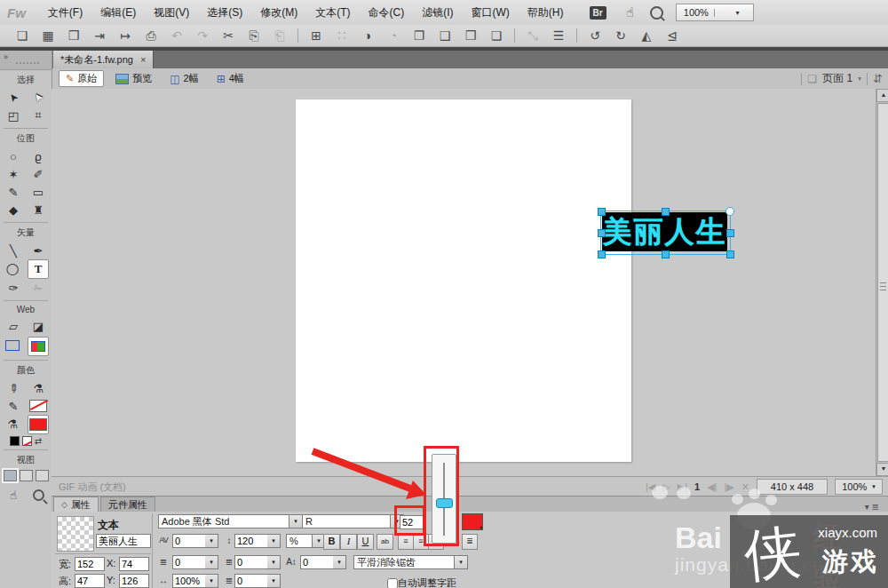 This screenshot has height=588, width=888. I want to click on height-field, so click(90, 581).